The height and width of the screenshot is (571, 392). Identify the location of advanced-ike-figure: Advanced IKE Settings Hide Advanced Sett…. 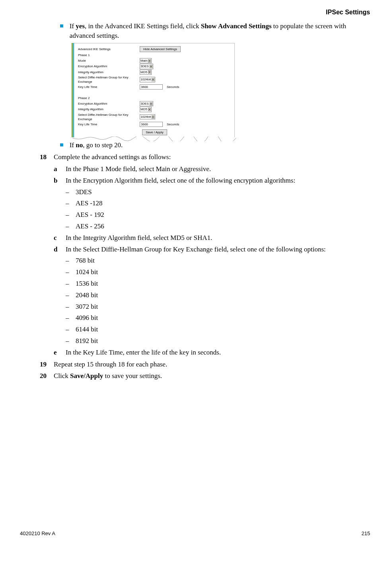
(221, 90).